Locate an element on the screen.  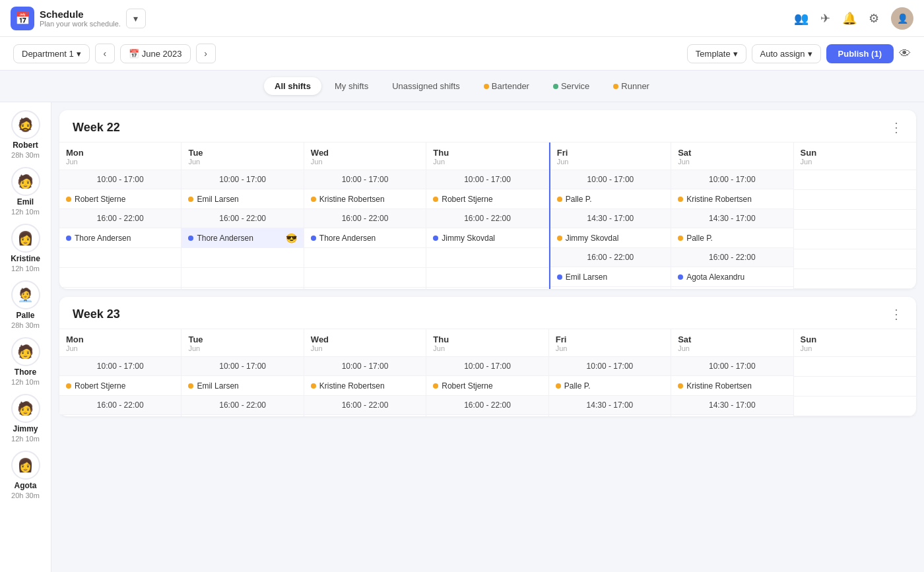
shifts-fri-23: 10:00 - 17:00 Palle P. 14:30 - 17:00 is located at coordinates (610, 385).